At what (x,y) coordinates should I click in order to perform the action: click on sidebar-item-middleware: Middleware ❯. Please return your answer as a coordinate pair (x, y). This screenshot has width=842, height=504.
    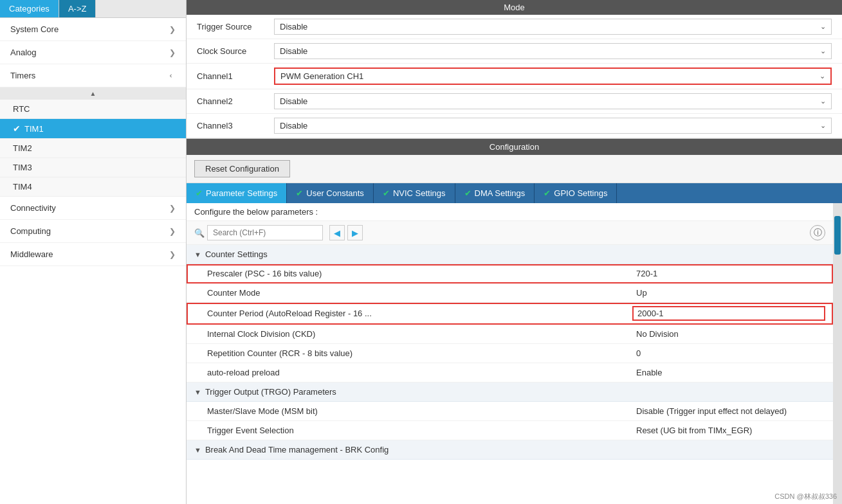
    Looking at the image, I should click on (93, 255).